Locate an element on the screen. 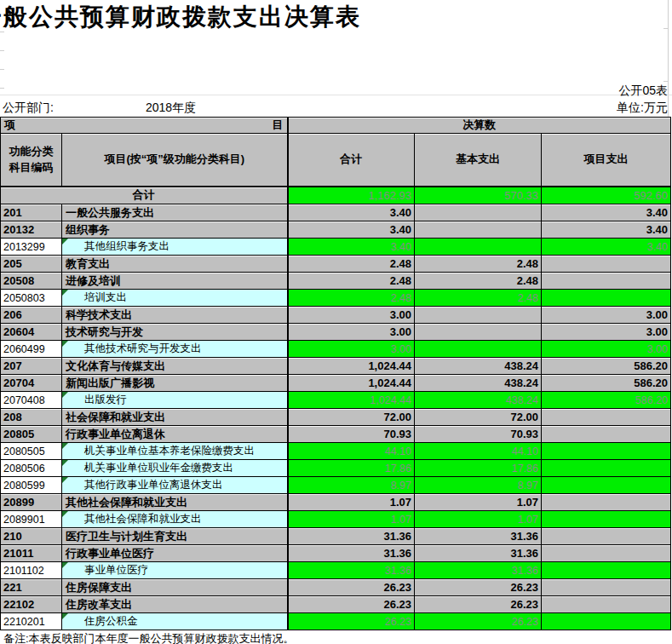  cell-name: 技术研究与开发 is located at coordinates (175, 332).